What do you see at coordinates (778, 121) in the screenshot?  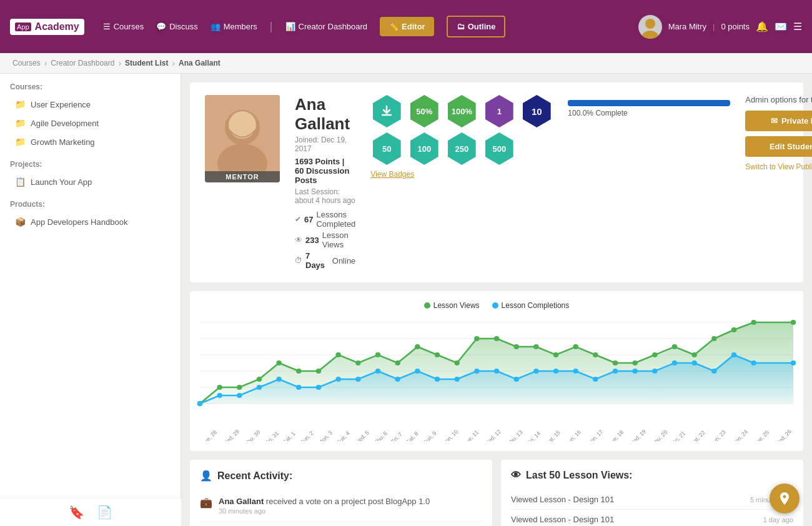 I see `private-message-button: ✉ Private Message` at bounding box center [778, 121].